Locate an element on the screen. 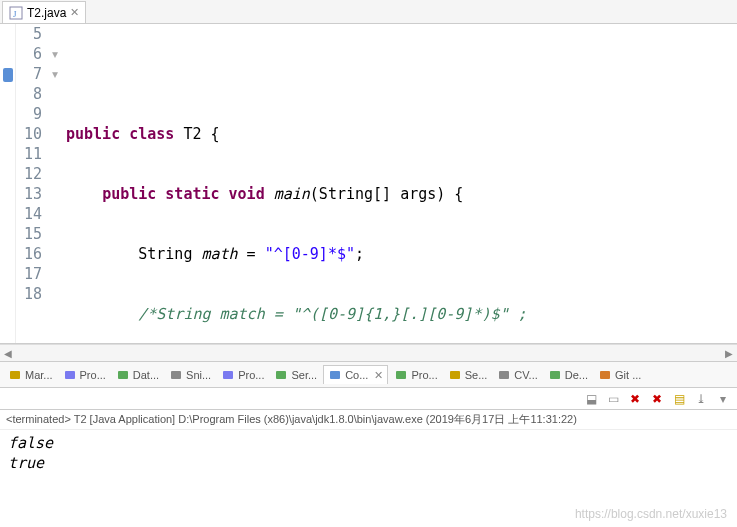  view-tab: CV... is located at coordinates (517, 375).